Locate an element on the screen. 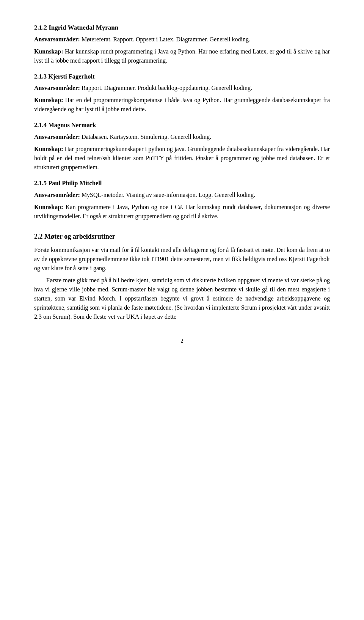 The height and width of the screenshot is (620, 364). ansvarsomrader-212: Ansvarsområder: Møtereferat. Rapport. Op… is located at coordinates (182, 39).